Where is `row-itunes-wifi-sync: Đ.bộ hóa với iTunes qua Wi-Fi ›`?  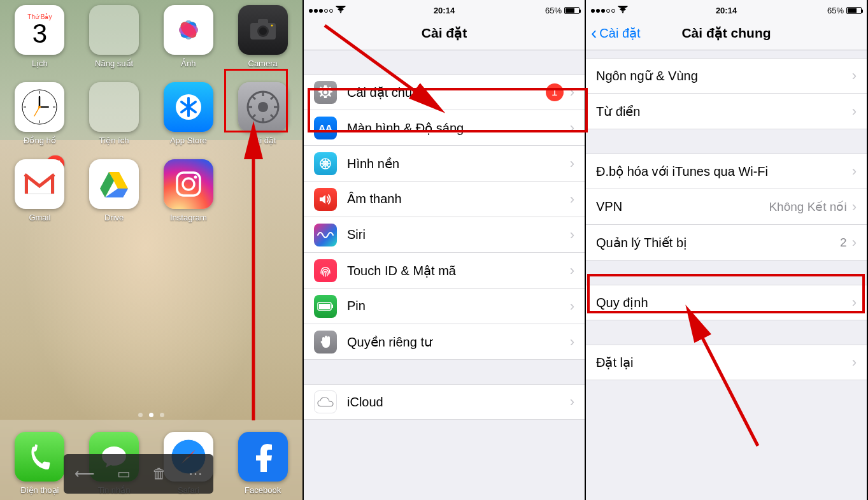 row-itunes-wifi-sync: Đ.bộ hóa với iTunes qua Wi-Fi › is located at coordinates (726, 171).